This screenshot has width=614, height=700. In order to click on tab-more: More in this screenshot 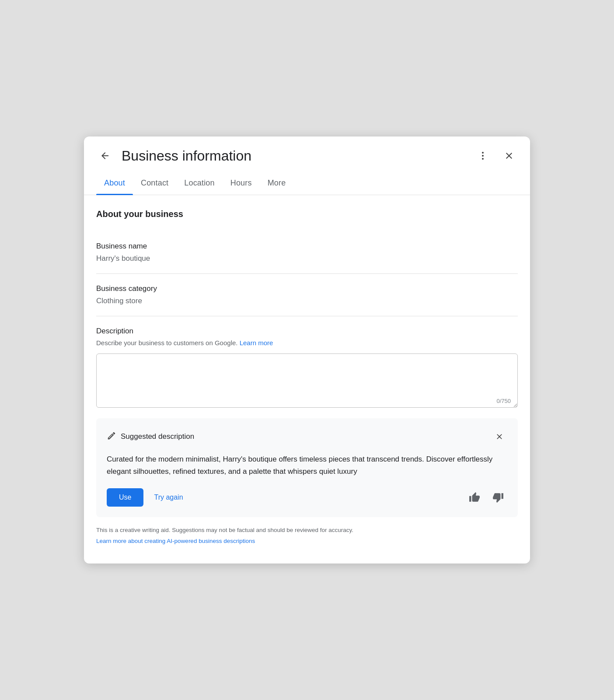, I will do `click(277, 183)`.